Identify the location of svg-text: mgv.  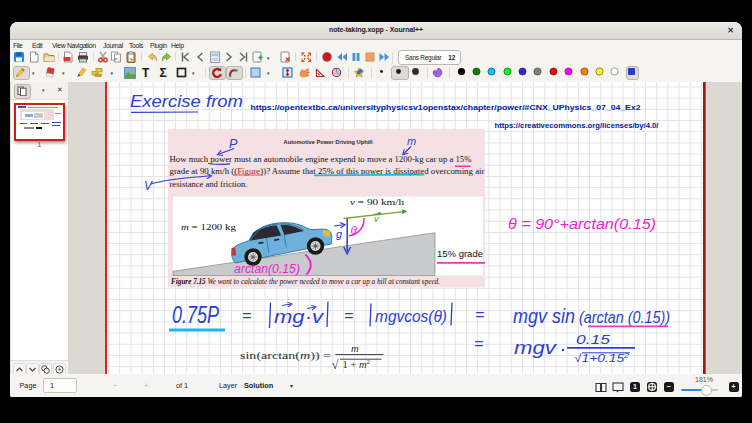
(536, 348).